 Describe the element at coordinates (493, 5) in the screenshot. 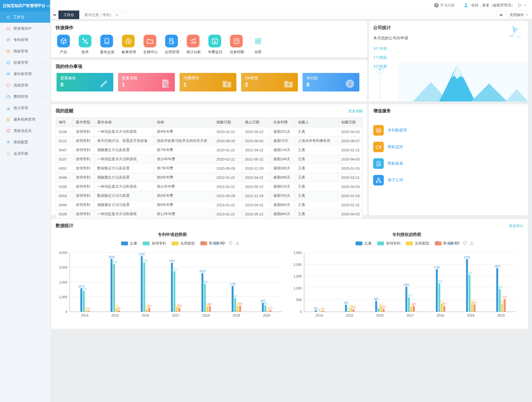

I see `user-greeting: 你好，某某（超级管理员）` at that location.